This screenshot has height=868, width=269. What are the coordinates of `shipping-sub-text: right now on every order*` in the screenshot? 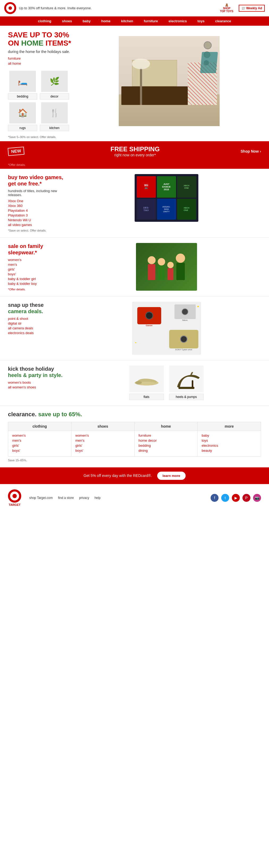 It's located at (135, 155).